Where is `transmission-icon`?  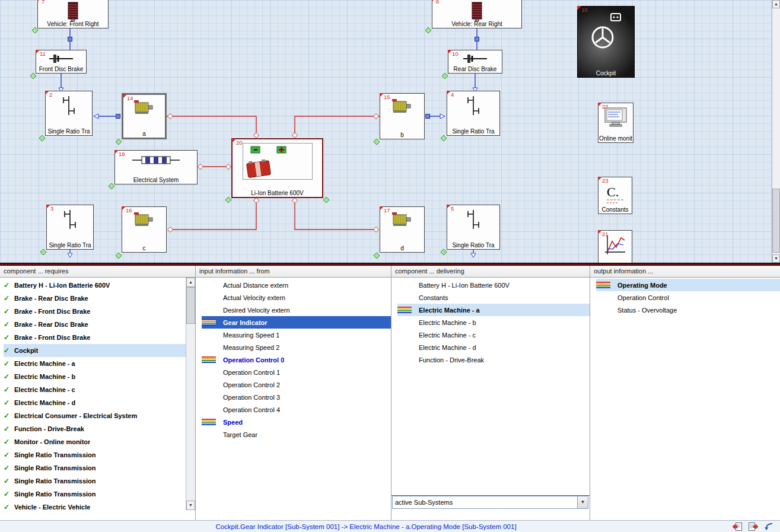
transmission-icon is located at coordinates (69, 106).